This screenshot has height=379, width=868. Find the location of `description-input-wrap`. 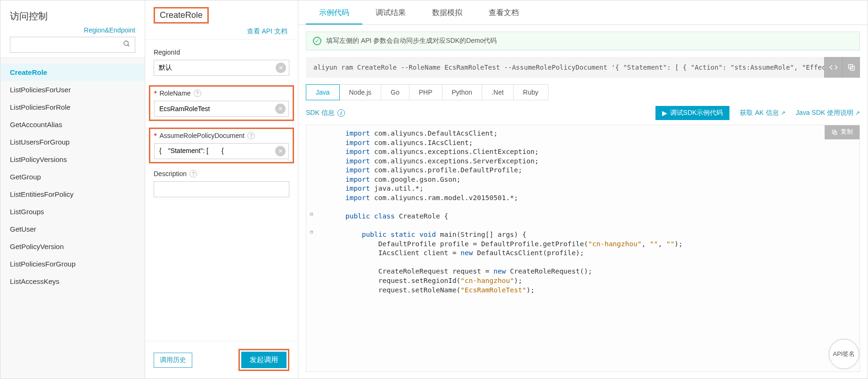

description-input-wrap is located at coordinates (221, 189).